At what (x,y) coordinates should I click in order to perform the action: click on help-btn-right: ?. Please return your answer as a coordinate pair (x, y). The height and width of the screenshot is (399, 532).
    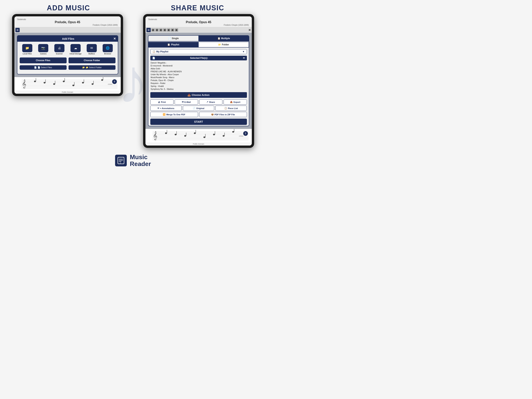
    Looking at the image, I should click on (246, 133).